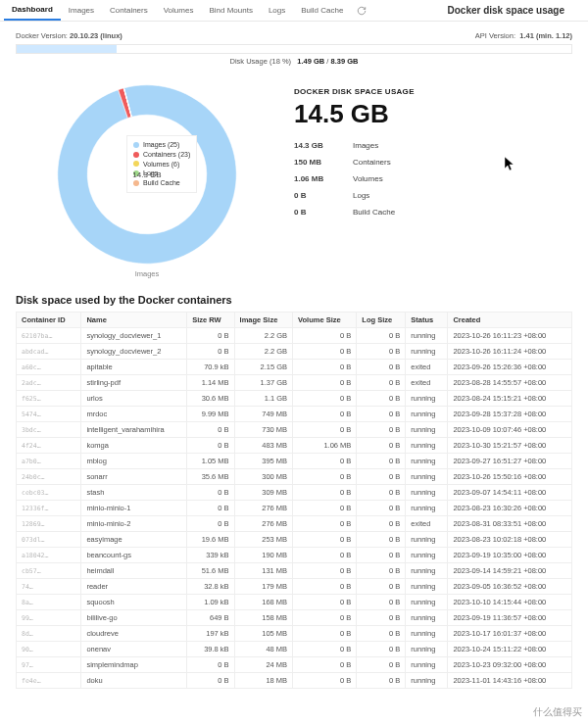  Describe the element at coordinates (49, 477) in the screenshot. I see `cell-cid: 24b0c…` at that location.